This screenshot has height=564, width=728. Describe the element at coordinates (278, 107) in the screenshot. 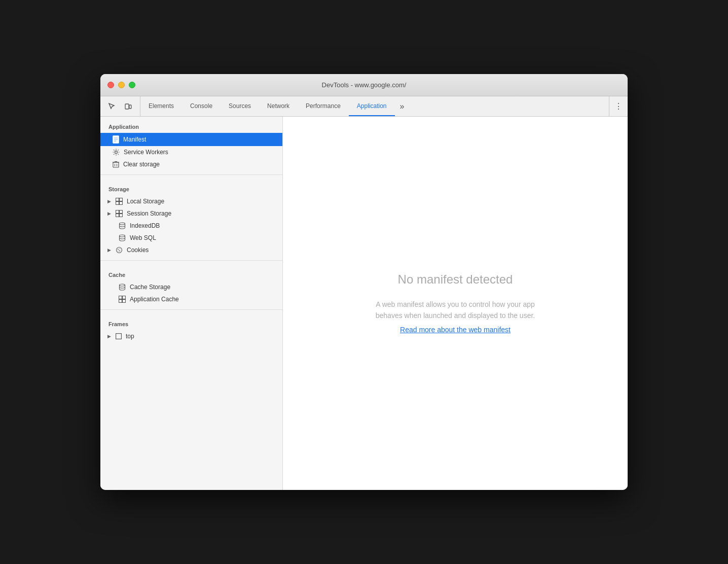

I see `tab-network: Network` at that location.